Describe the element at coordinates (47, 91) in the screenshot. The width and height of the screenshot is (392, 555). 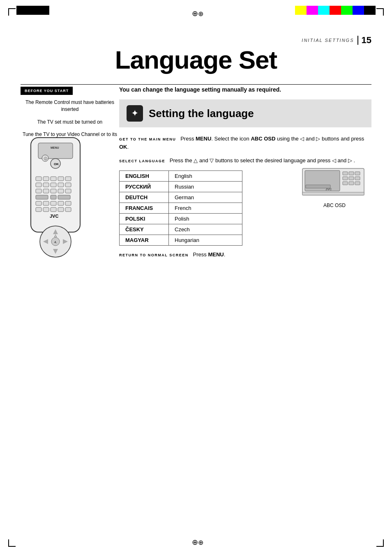
I see `before-you-start-label: BEFORE YOU START` at that location.